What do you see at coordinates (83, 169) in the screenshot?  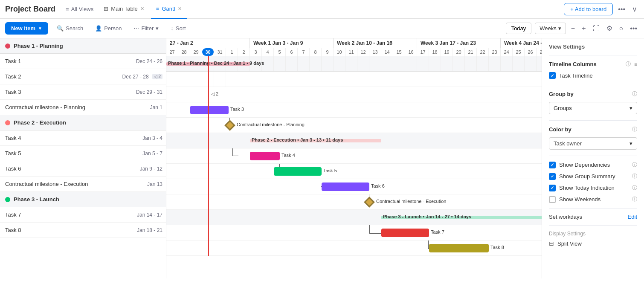 I see `task-6-row: Task 6 Jan 9 - 12` at bounding box center [83, 169].